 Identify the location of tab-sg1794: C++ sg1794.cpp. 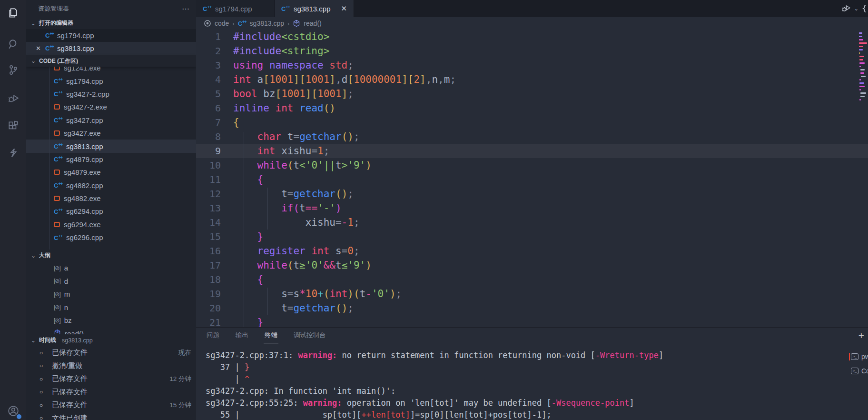
(235, 9).